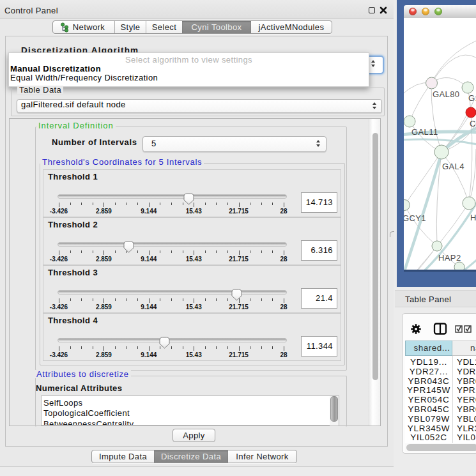 The height and width of the screenshot is (476, 476). What do you see at coordinates (473, 124) in the screenshot?
I see `svg-text: C` at bounding box center [473, 124].